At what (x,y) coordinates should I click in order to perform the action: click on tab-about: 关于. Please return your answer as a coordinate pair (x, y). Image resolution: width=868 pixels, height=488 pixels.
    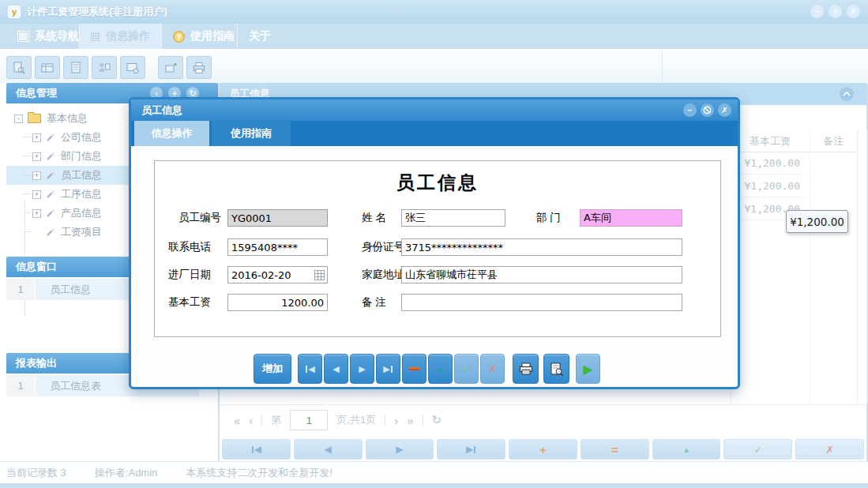
    Looking at the image, I should click on (259, 36).